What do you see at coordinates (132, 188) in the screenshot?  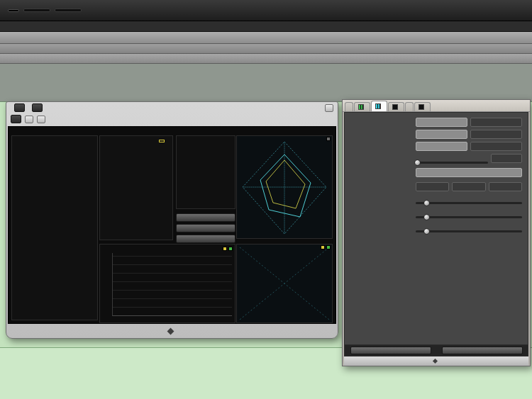 I see `lu-meter-bars` at bounding box center [132, 188].